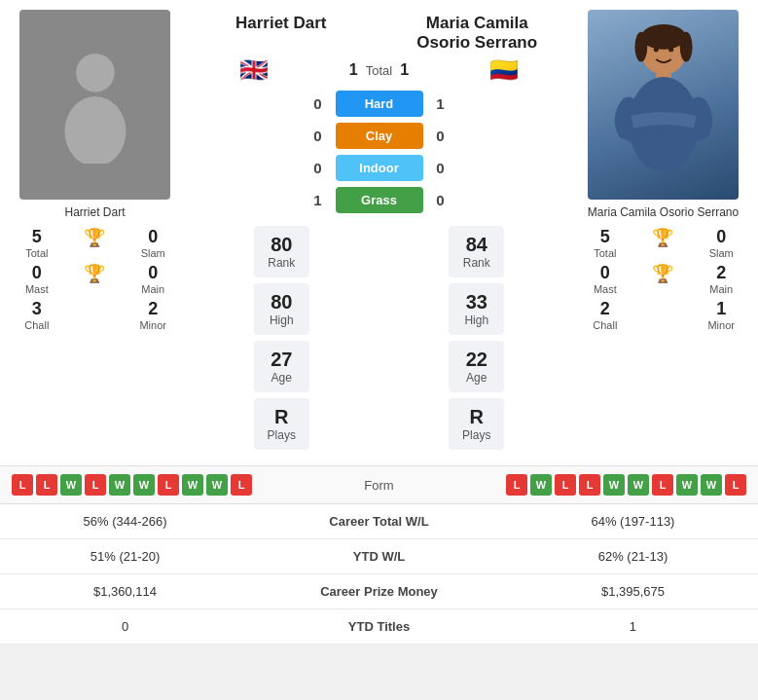  I want to click on p2-form-2: W, so click(541, 485).